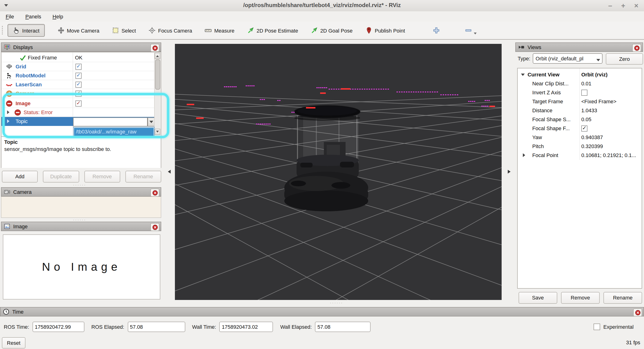 The image size is (644, 349). Describe the element at coordinates (580, 84) in the screenshot. I see `views-row-near-clip-dist: Near Clip Dist...0.01` at that location.